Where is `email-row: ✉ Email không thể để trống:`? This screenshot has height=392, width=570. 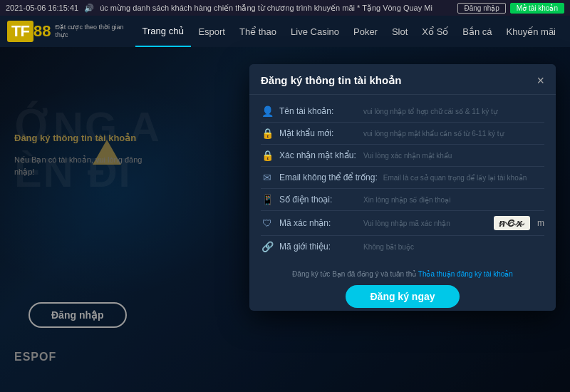
email-row: ✉ Email không thể để trống: is located at coordinates (403, 178).